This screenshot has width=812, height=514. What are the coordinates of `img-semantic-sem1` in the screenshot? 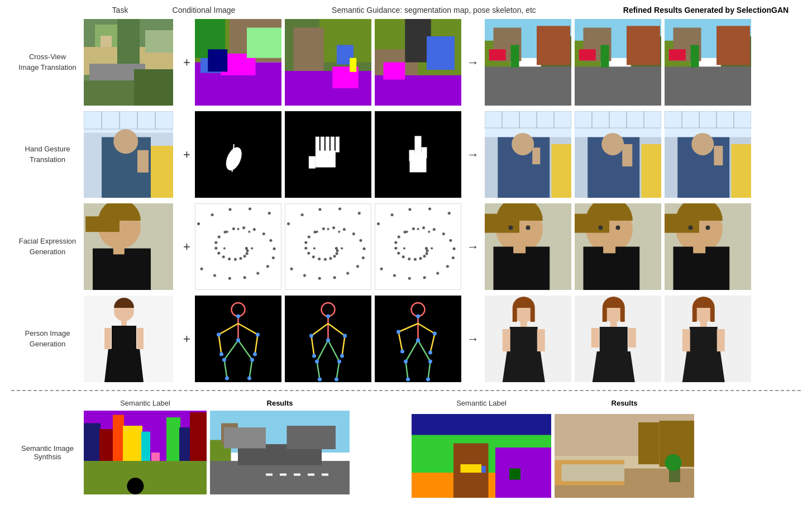 It's located at (145, 453).